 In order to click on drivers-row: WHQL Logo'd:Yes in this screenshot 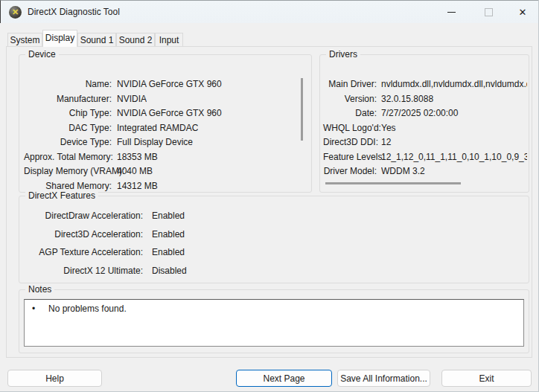, I will do `click(425, 129)`.